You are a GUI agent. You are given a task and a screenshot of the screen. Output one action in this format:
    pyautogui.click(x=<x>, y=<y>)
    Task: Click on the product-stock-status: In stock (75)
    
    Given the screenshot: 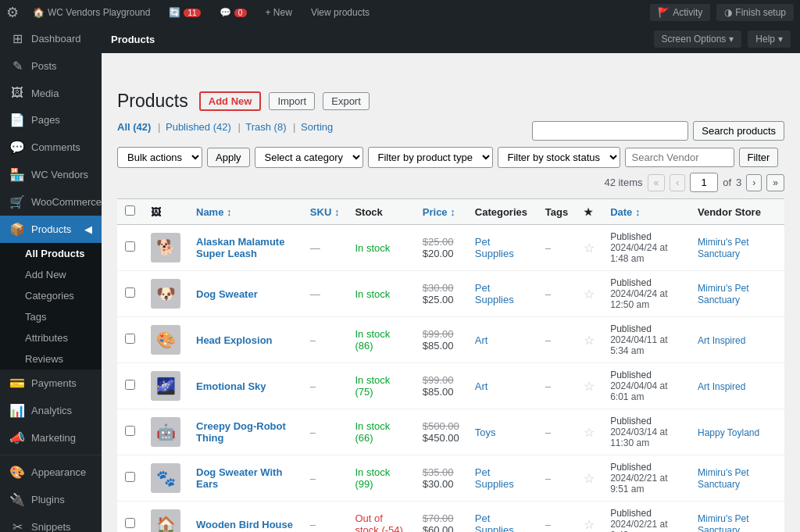 What is the action you would take?
    pyautogui.click(x=372, y=386)
    